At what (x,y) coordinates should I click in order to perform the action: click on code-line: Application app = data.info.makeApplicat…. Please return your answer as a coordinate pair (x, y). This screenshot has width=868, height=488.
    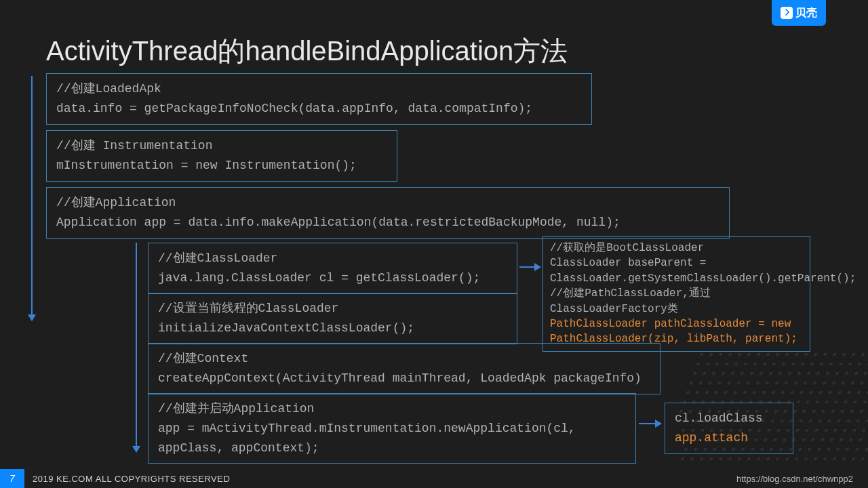
    Looking at the image, I should click on (388, 222).